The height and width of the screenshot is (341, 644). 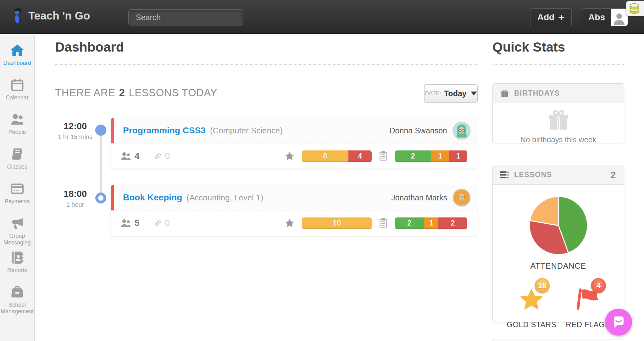 What do you see at coordinates (75, 198) in the screenshot?
I see `lesson-time-block: 18:00 1 hour` at bounding box center [75, 198].